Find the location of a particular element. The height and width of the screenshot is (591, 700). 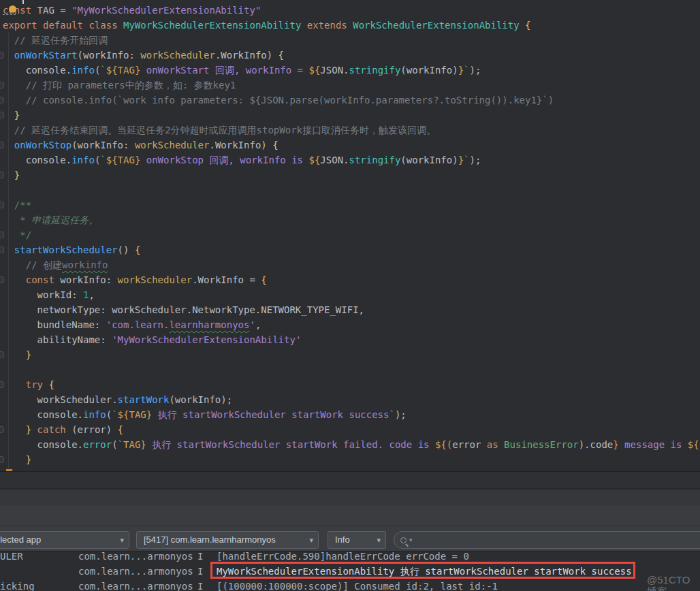

code-token: * 申请延迟任务。 is located at coordinates (59, 220).